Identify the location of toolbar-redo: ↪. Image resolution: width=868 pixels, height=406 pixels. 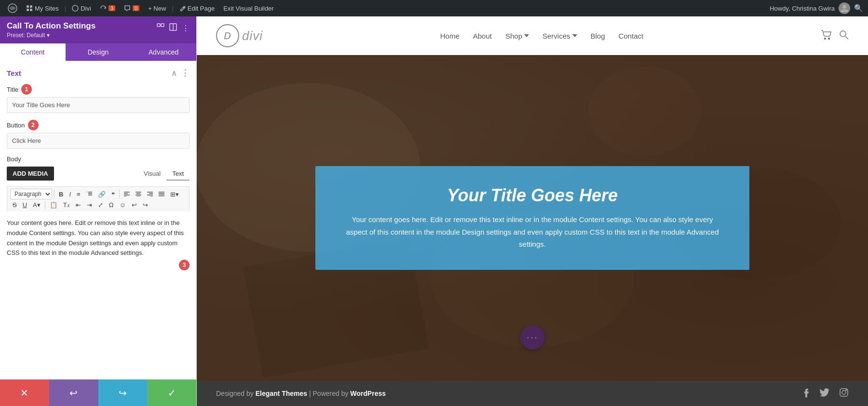
(146, 205).